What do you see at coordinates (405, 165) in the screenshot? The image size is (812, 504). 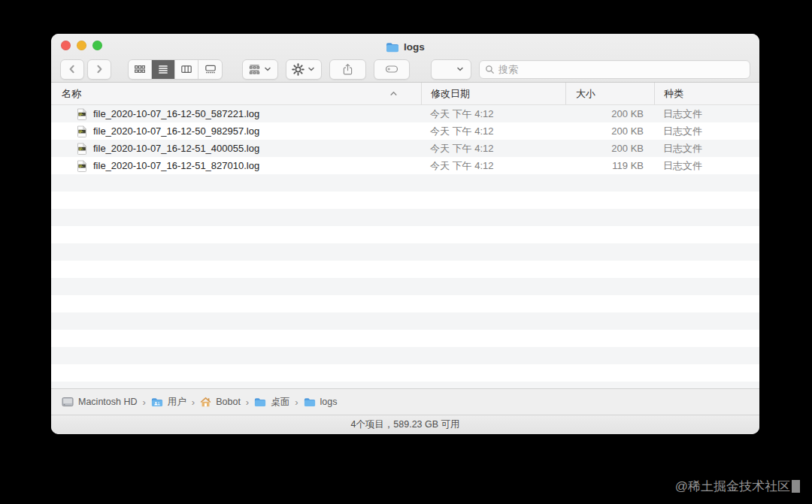 I see `file-row: file_2020-10-07_16-12-51_827010.log 今天 下…` at bounding box center [405, 165].